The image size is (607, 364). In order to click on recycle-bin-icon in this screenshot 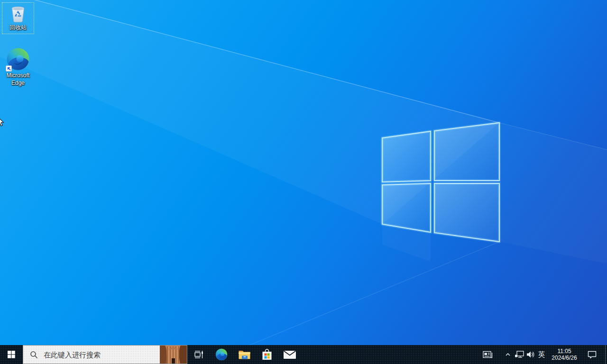, I will do `click(18, 14)`.